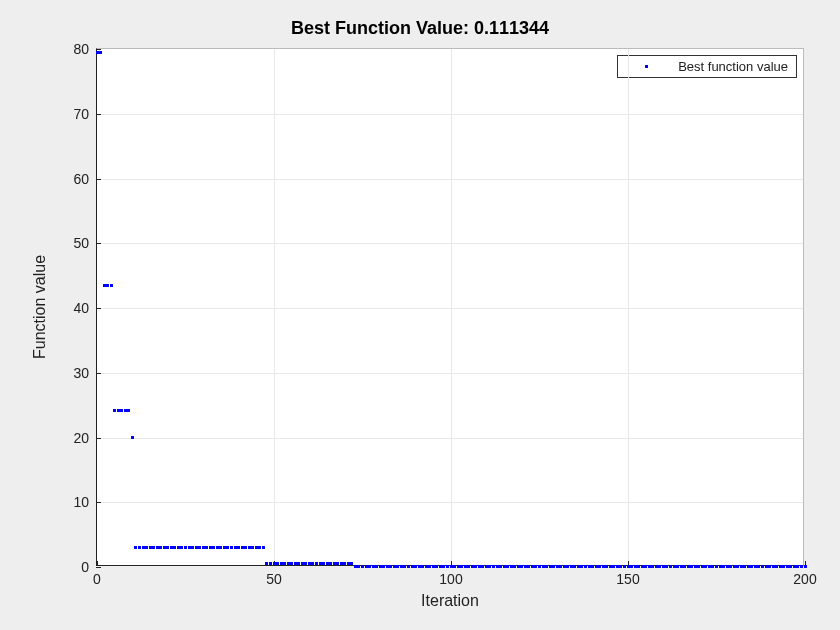  What do you see at coordinates (420, 28) in the screenshot?
I see `chart-title: Best Function Value: 0.111344` at bounding box center [420, 28].